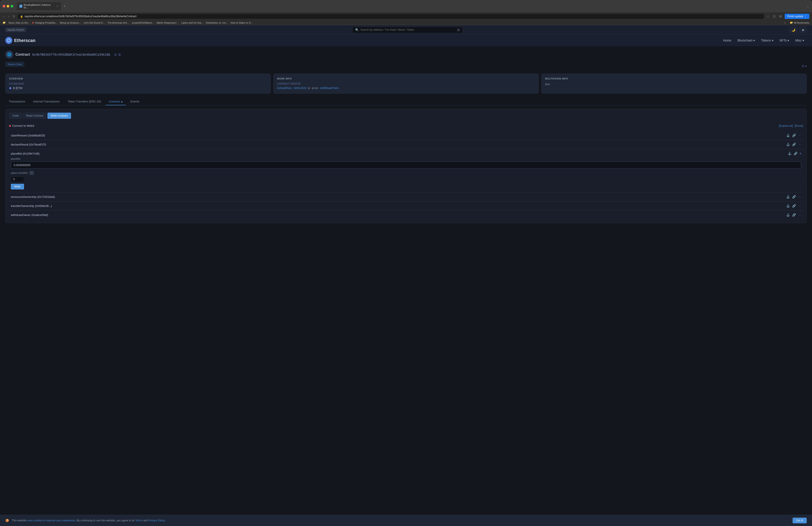 The height and width of the screenshot is (526, 812). I want to click on all-bookmarks: 📂 All Bookmarks, so click(800, 23).